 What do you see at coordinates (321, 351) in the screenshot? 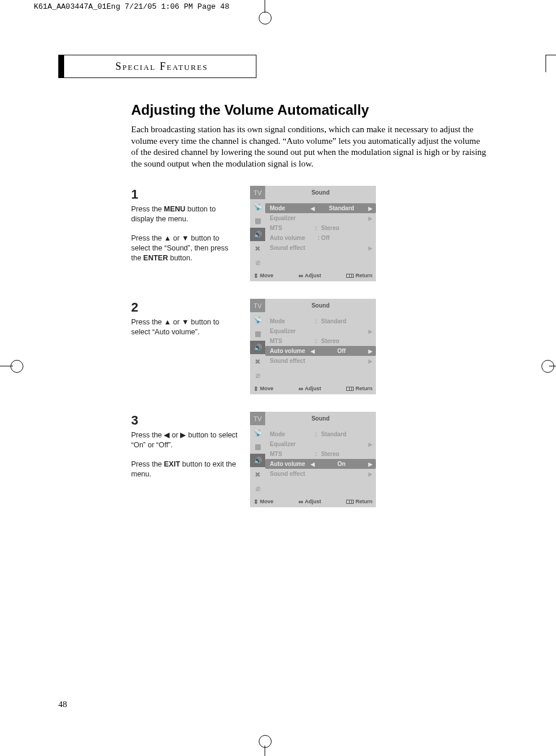
I see `osd-row-autovol: Auto volume ◀ Off ▶` at bounding box center [321, 351].